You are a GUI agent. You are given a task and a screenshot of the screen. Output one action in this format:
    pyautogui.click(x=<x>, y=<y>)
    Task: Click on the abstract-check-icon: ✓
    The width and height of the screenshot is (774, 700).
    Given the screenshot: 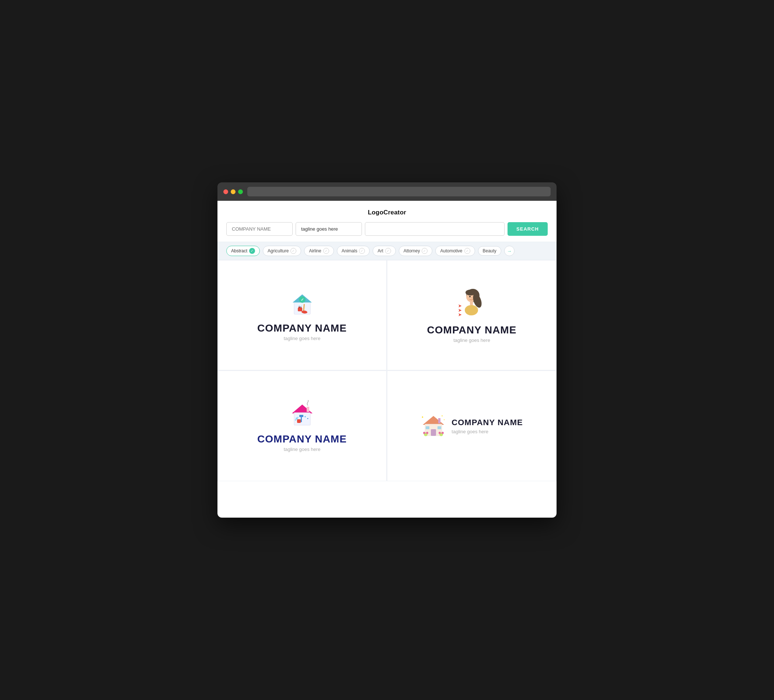 What is the action you would take?
    pyautogui.click(x=252, y=251)
    